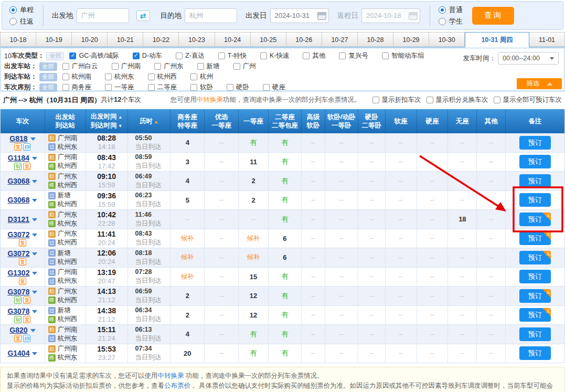  Describe the element at coordinates (314, 56) in the screenshot. I see `filter-checkbox: 其他` at that location.